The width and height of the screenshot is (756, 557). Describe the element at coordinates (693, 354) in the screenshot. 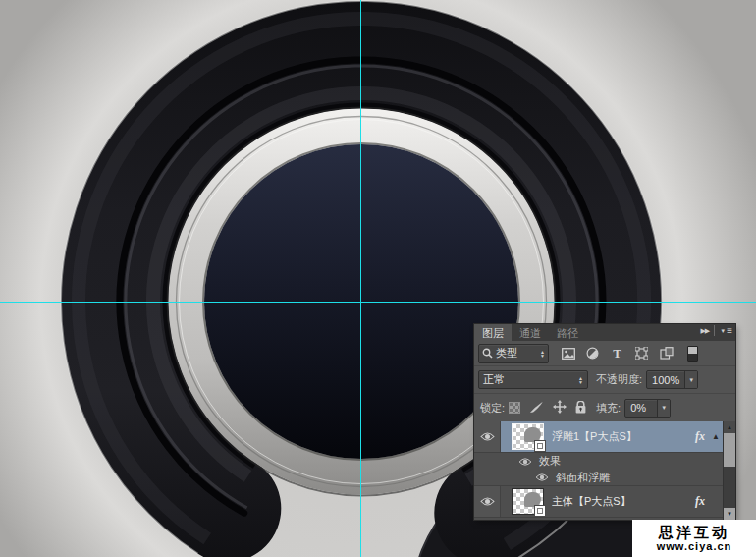

I see `filter-toggle-switch` at that location.